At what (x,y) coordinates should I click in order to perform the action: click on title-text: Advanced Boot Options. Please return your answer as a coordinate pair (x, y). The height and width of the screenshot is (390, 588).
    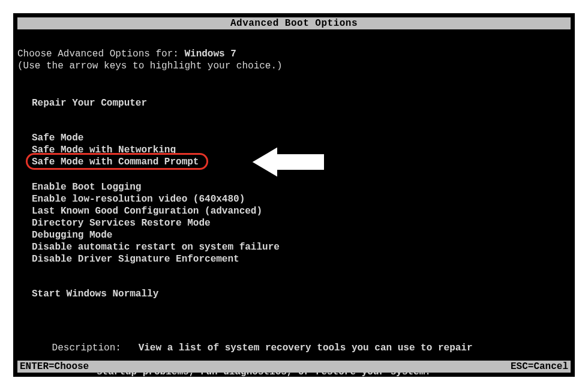
    Looking at the image, I should click on (294, 23).